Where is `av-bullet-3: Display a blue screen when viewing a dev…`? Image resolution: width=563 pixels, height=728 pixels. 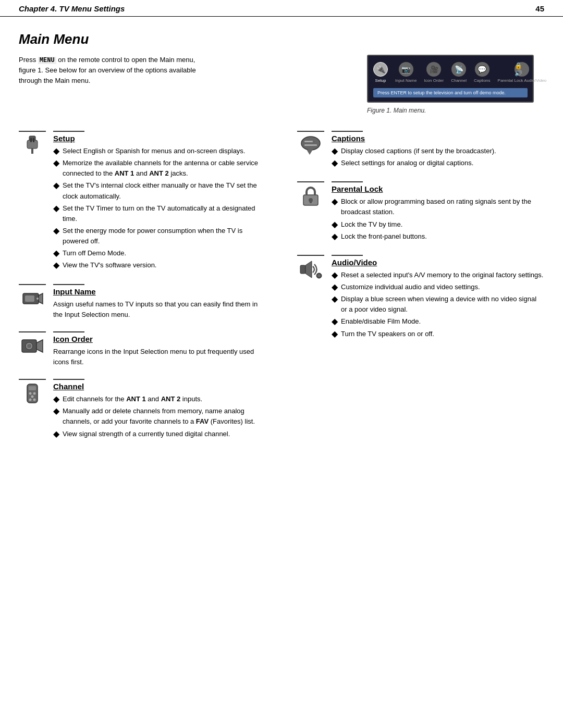 av-bullet-3: Display a blue screen when viewing a dev… is located at coordinates (443, 304).